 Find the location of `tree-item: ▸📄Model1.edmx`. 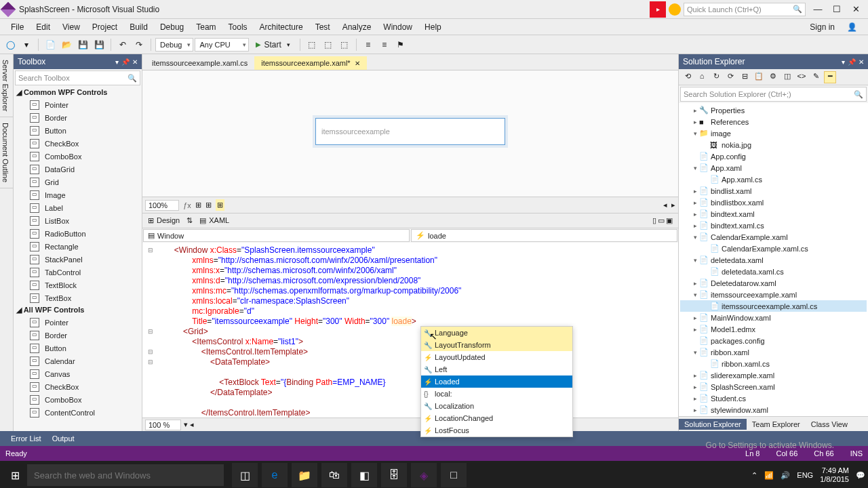

tree-item: ▸📄Model1.edmx is located at coordinates (773, 329).